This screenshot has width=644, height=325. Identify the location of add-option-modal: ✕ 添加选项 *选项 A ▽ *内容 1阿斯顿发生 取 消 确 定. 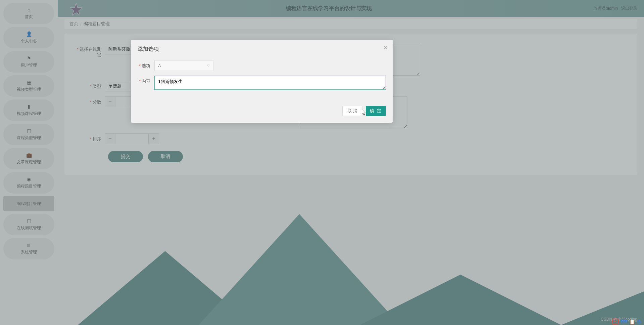
(262, 81).